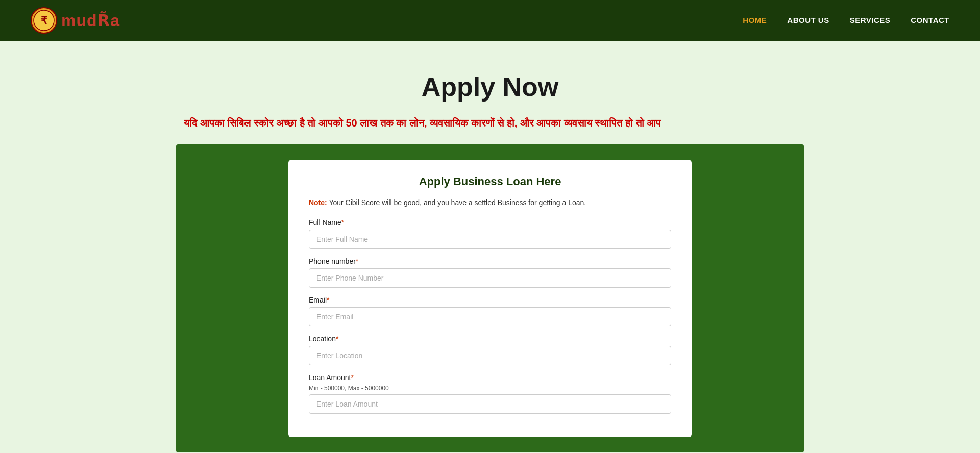 The width and height of the screenshot is (980, 453). What do you see at coordinates (490, 272) in the screenshot?
I see `form-group-phone: Phone number*` at bounding box center [490, 272].